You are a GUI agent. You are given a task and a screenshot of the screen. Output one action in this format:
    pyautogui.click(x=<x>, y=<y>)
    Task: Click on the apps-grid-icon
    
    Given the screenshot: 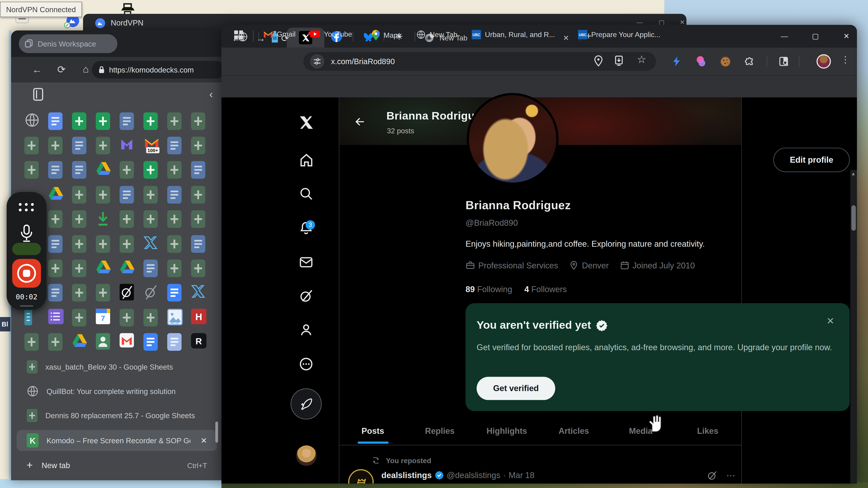 What is the action you would take?
    pyautogui.click(x=239, y=35)
    